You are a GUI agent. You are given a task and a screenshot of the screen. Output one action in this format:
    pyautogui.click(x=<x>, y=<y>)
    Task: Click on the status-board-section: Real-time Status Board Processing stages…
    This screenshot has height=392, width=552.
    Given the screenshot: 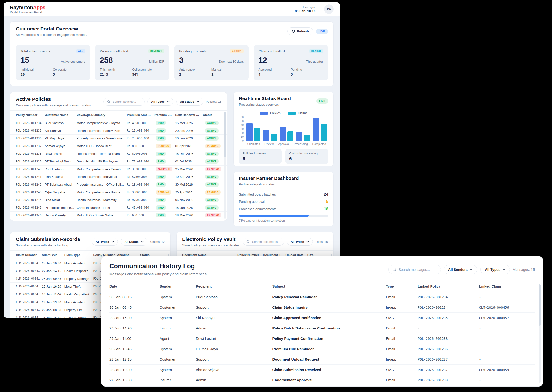 What is the action you would take?
    pyautogui.click(x=283, y=129)
    